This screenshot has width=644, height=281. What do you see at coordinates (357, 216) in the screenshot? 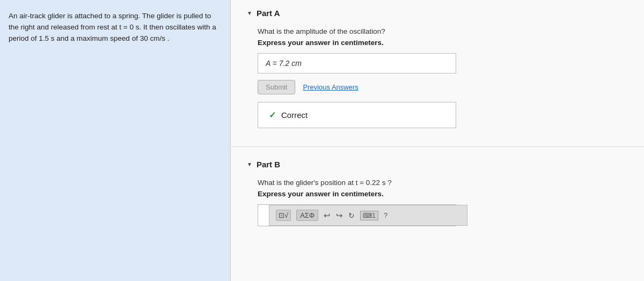
I see `part-b-input-wrapper: ⊡√ ΑΣΦ ↩ ↪ ↻ ⌨1 ?` at bounding box center [357, 216].